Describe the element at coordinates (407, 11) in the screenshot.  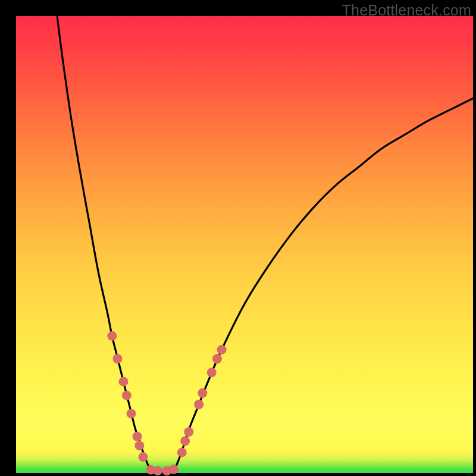
I see `watermark-text: TheBottleneck.com` at that location.